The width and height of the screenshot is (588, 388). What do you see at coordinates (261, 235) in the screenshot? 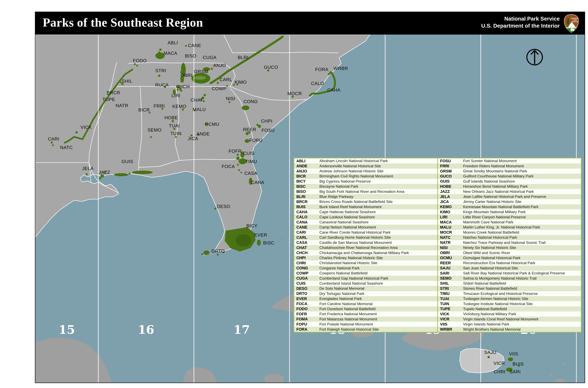
I see `park-label-ever: EVER` at bounding box center [261, 235].